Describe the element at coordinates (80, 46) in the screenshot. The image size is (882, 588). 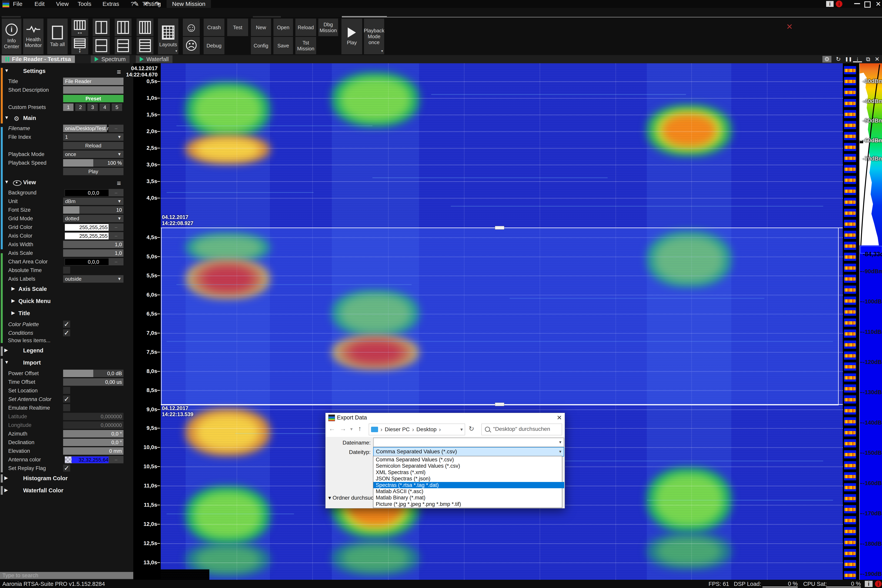
I see `layout-rows-arrow-button: ↕` at that location.